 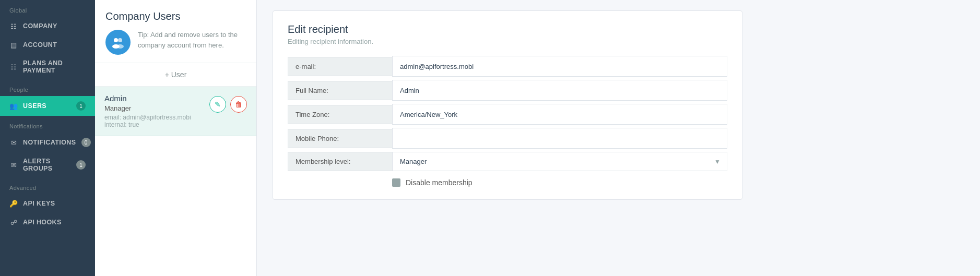 What do you see at coordinates (118, 42) in the screenshot?
I see `tip-icon` at bounding box center [118, 42].